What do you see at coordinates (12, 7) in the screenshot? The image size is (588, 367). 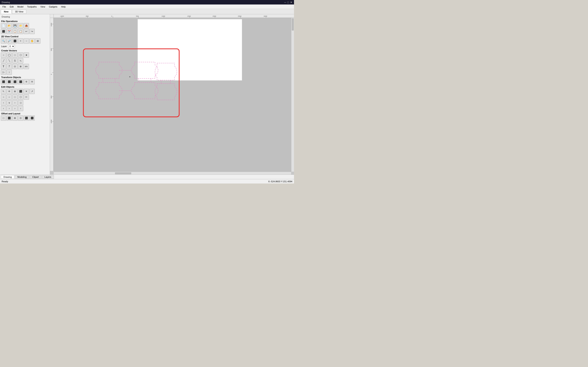 I see `menu-edit: Edit` at bounding box center [12, 7].